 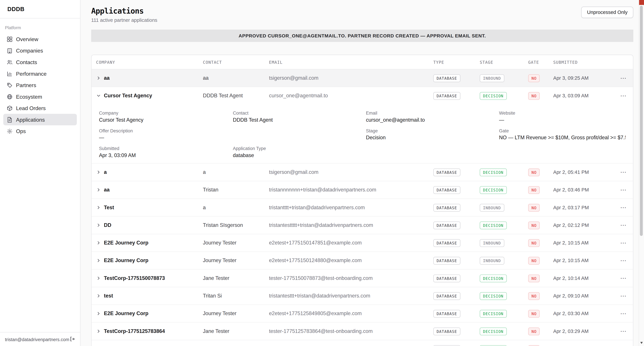 What do you see at coordinates (40, 131) in the screenshot?
I see `sidebar-item-ops: Ops` at bounding box center [40, 131].